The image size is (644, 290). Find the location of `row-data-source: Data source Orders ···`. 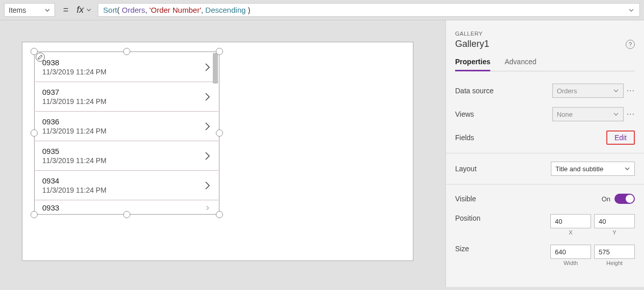

row-data-source: Data source Orders ··· is located at coordinates (545, 91).